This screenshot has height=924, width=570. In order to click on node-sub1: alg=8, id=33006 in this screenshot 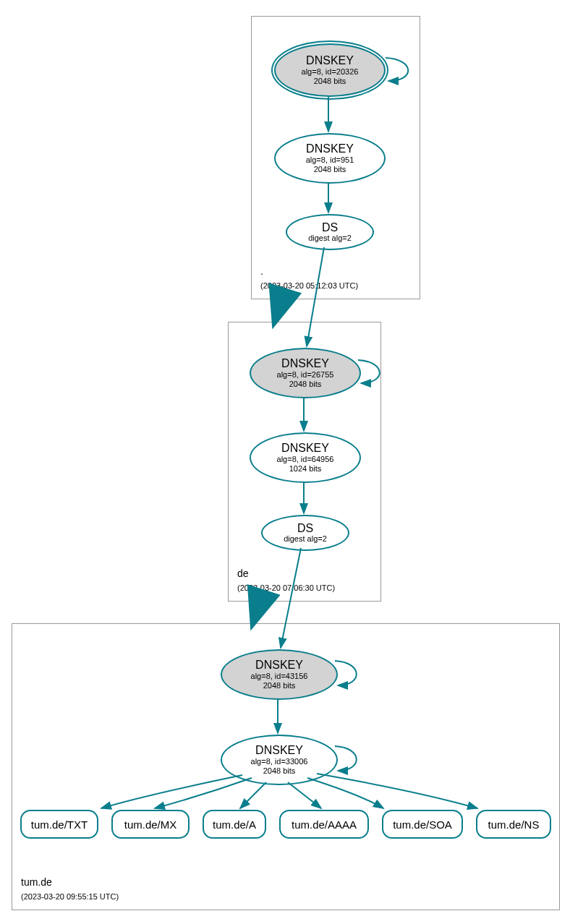, I will do `click(279, 762)`.